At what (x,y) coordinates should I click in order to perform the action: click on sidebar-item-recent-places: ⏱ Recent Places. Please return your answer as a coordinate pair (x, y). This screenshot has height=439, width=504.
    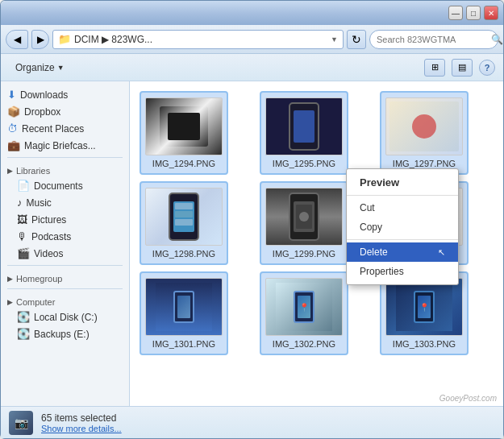
    Looking at the image, I should click on (65, 129).